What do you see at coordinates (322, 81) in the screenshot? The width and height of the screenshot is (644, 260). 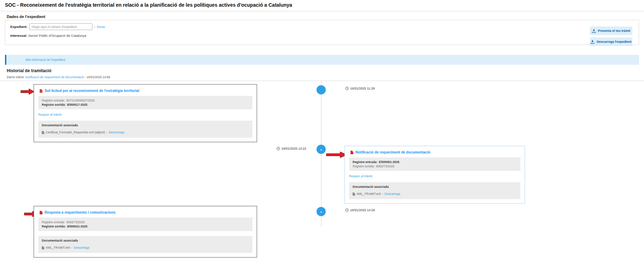 I see `history-divider` at bounding box center [322, 81].